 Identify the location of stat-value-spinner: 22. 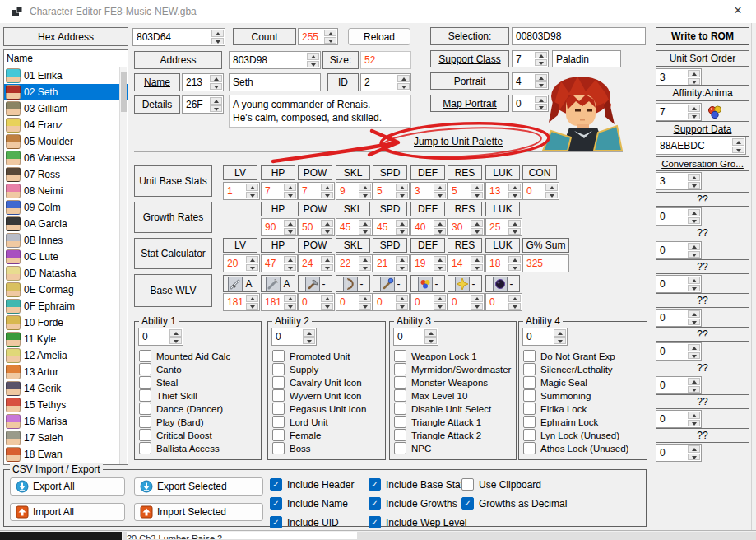
(354, 263).